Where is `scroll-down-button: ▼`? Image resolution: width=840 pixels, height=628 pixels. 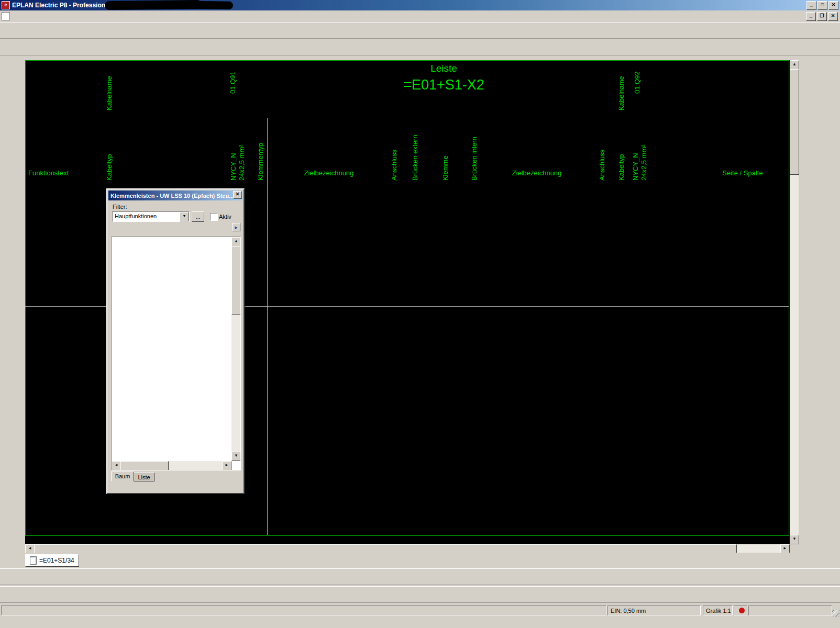 scroll-down-button: ▼ is located at coordinates (794, 540).